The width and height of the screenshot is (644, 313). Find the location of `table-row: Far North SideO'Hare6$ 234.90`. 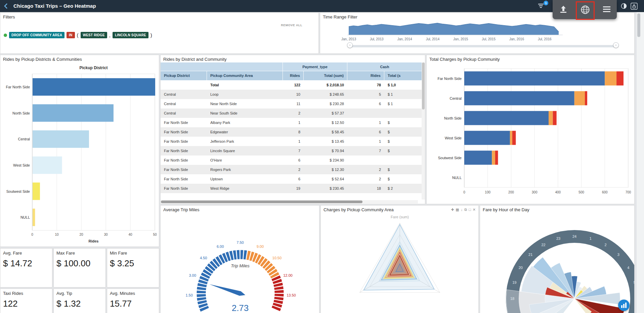

table-row: Far North SideO'Hare6$ 234.90 is located at coordinates (292, 160).